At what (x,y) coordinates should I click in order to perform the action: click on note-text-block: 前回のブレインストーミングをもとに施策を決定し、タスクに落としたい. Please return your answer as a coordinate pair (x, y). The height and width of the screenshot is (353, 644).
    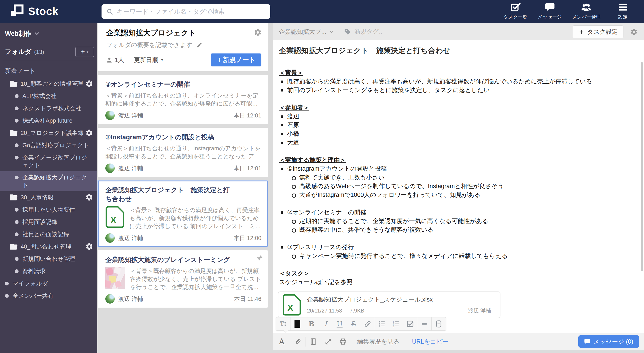
    Looking at the image, I should click on (457, 90).